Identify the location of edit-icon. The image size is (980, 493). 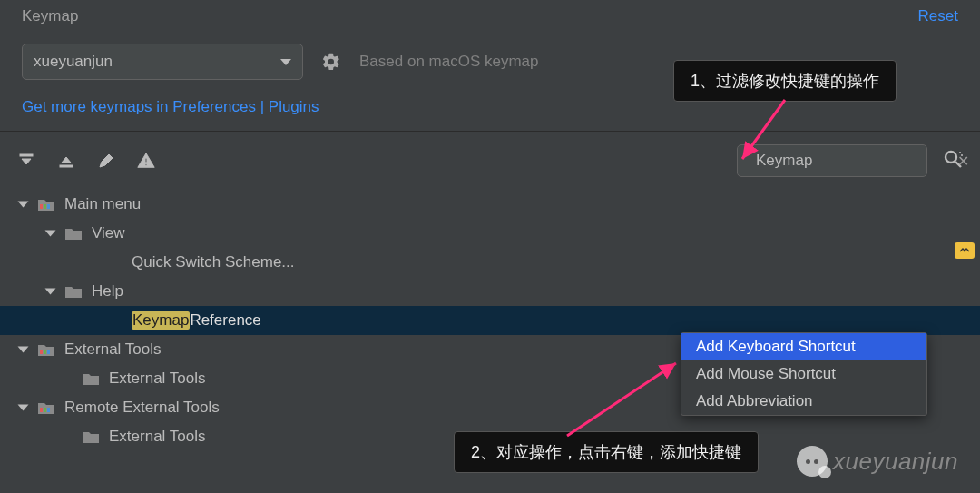
(106, 161).